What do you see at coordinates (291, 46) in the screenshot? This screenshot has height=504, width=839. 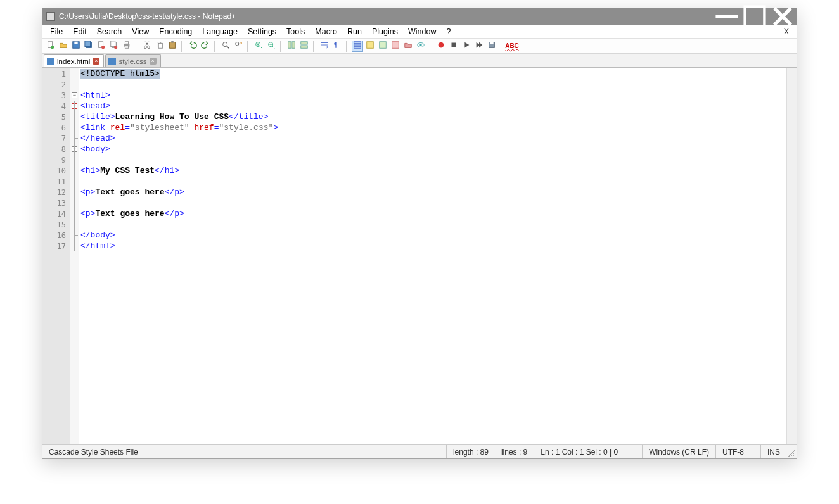 I see `sync-v-button` at bounding box center [291, 46].